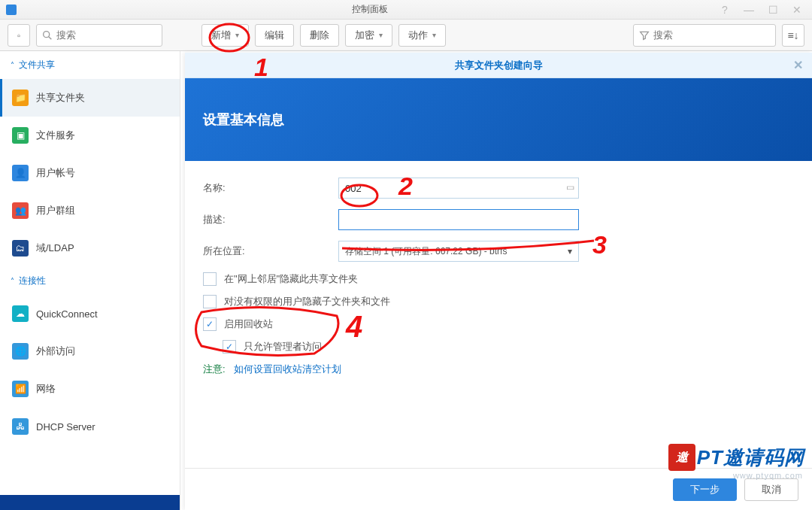 The width and height of the screenshot is (812, 510). Describe the element at coordinates (56, 211) in the screenshot. I see `sidebar-item-label: 用户群组` at that location.